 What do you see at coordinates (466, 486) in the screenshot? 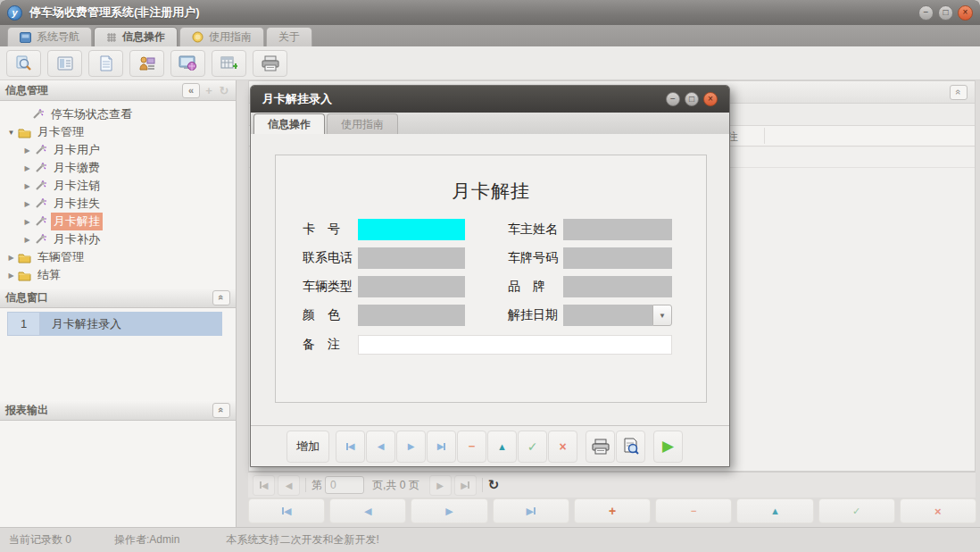
I see `last-page-button: ▶` at bounding box center [466, 486].